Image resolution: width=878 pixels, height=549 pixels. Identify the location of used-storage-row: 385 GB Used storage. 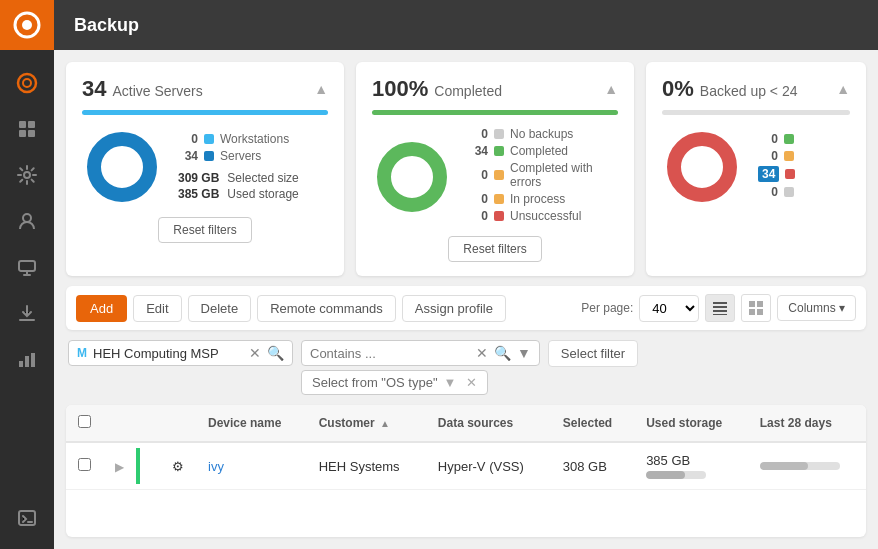
(253, 194).